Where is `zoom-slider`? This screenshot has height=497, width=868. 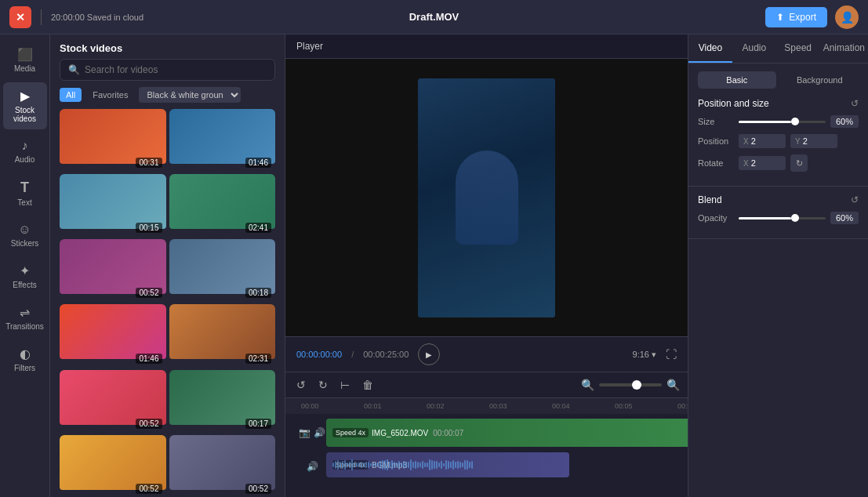 zoom-slider is located at coordinates (630, 385).